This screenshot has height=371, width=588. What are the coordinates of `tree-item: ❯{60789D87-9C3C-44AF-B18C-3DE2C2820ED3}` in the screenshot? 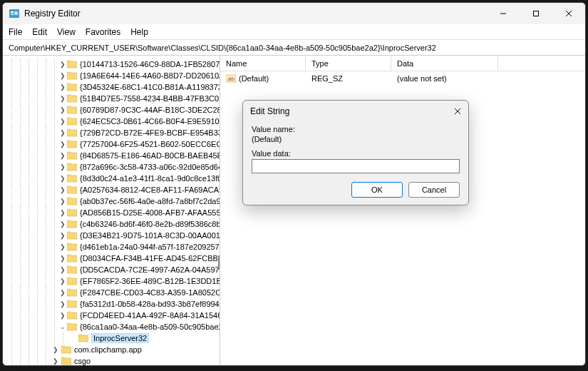 It's located at (111, 110).